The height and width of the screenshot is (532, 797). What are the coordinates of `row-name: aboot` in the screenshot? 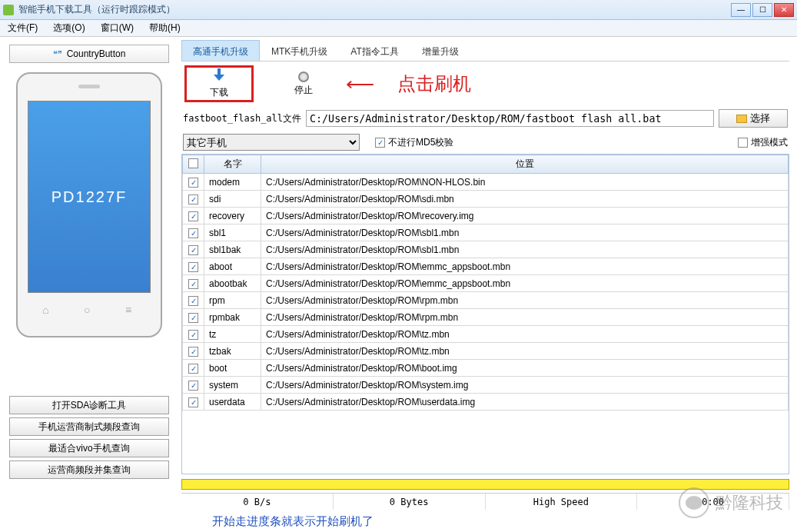 It's located at (233, 267).